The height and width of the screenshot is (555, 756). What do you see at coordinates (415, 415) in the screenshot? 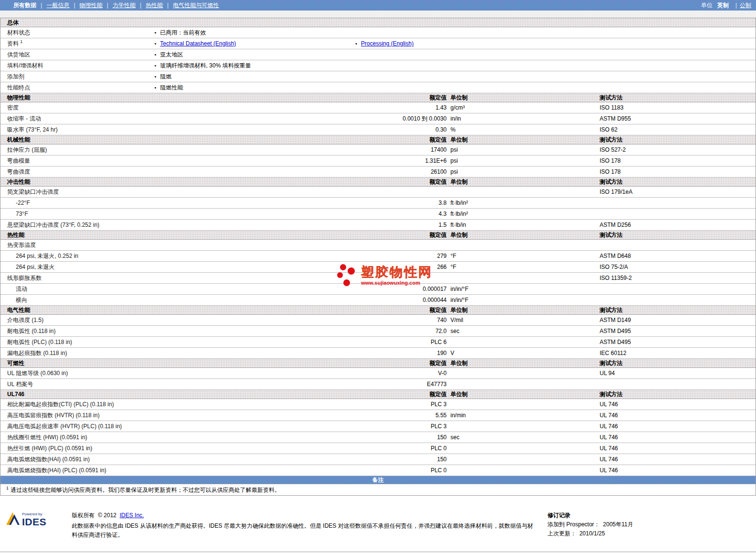
I see `property-value: 5.55` at bounding box center [415, 415].